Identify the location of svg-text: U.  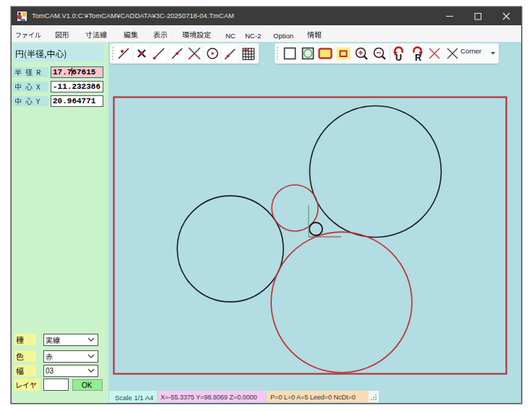
(399, 58).